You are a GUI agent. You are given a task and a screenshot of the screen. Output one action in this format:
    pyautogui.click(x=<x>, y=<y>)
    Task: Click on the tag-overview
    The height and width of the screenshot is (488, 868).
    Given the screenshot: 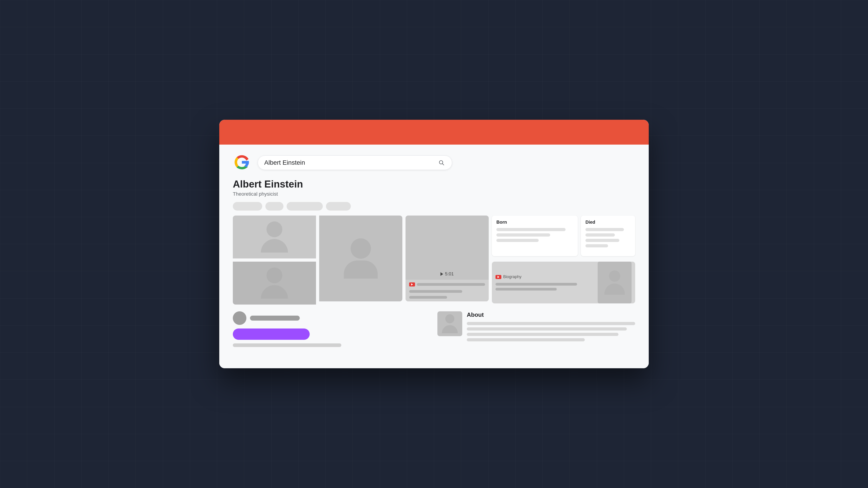 What is the action you would take?
    pyautogui.click(x=247, y=206)
    